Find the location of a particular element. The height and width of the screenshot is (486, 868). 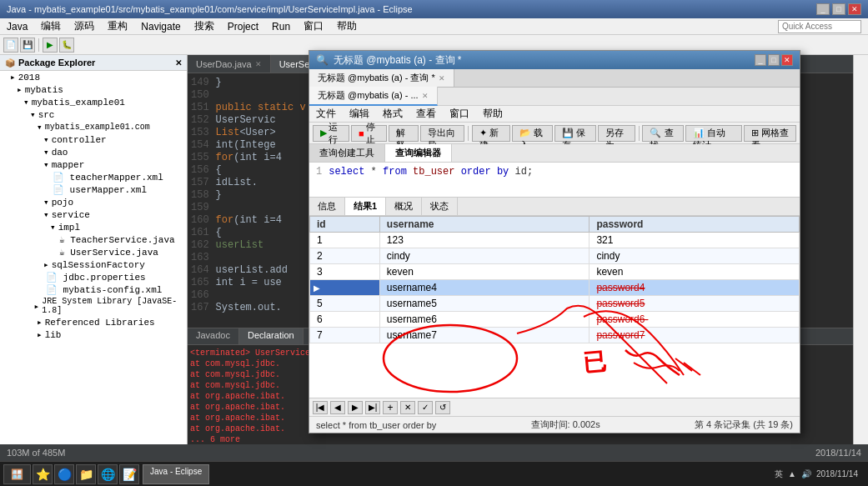

maximize-btn: □ is located at coordinates (839, 9).